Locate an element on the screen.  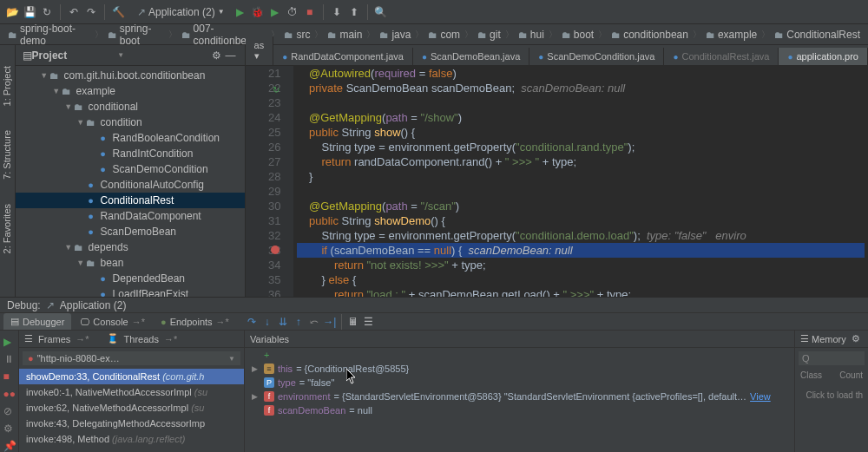
project-tree: ▼🖿com.git.hui.boot.conditionbean▼🖿exampl… is located at coordinates (130, 181).